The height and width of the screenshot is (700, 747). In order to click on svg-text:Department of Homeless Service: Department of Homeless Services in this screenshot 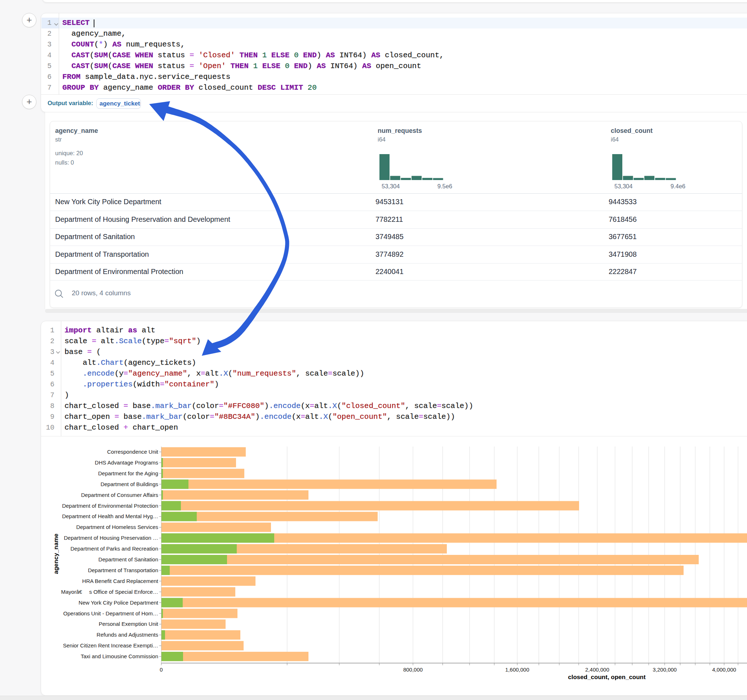, I will do `click(117, 527)`.